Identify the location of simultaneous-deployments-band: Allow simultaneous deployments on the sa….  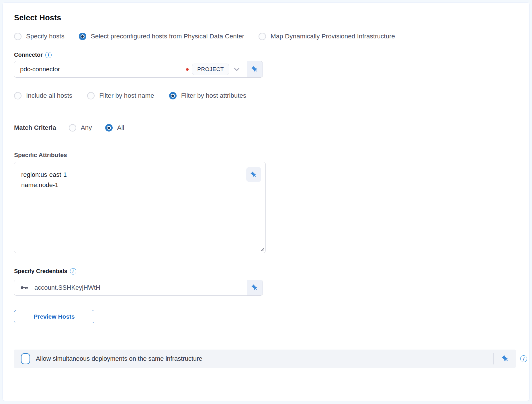
(265, 359).